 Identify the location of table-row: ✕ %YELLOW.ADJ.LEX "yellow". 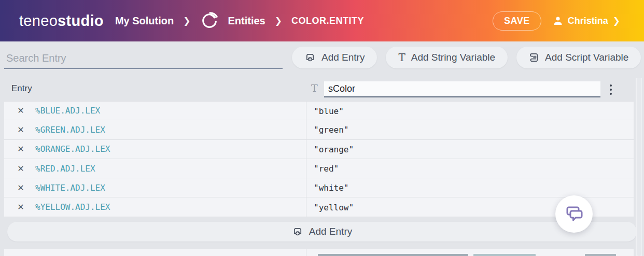
(319, 207).